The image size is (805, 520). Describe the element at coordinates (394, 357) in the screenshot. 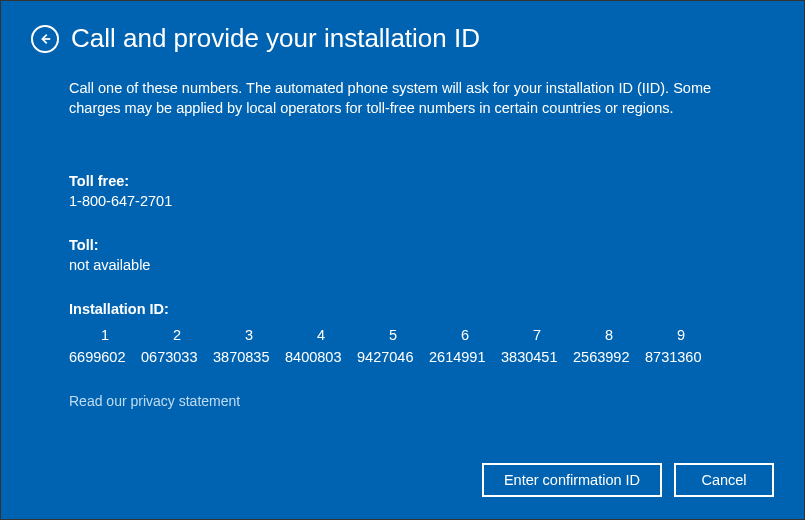

I see `installation-id-value-row: 6699602 0673033 3870835 8400803 9427046 …` at that location.